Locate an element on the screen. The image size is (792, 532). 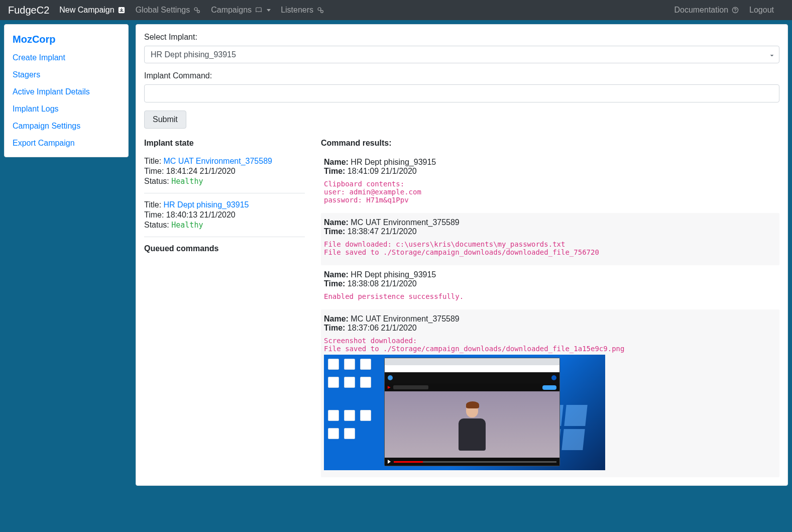
nav-listeners: Listeners is located at coordinates (302, 10).